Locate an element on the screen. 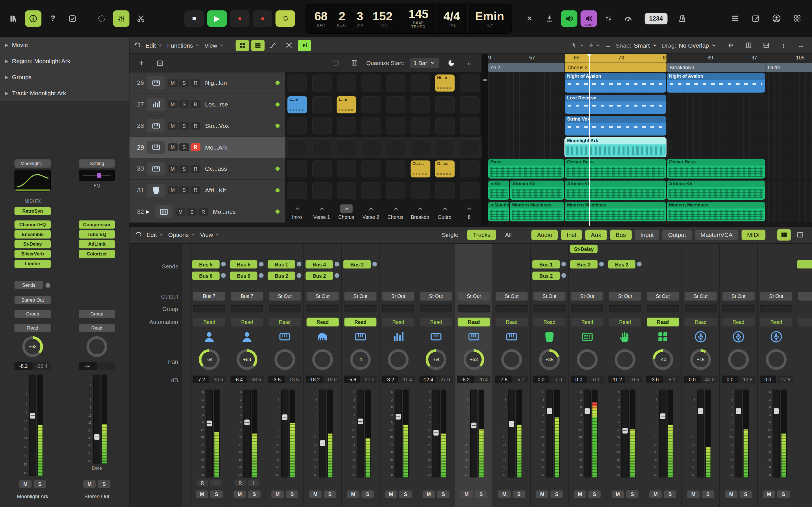 The width and height of the screenshot is (812, 507). send-slot is located at coordinates (805, 264).